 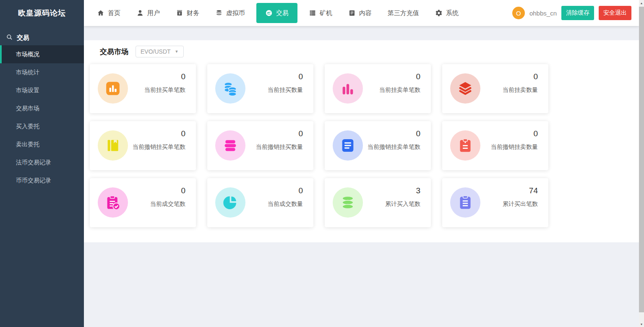 What do you see at coordinates (378, 89) in the screenshot?
I see `stat-card: 0当前挂卖单笔数` at bounding box center [378, 89].